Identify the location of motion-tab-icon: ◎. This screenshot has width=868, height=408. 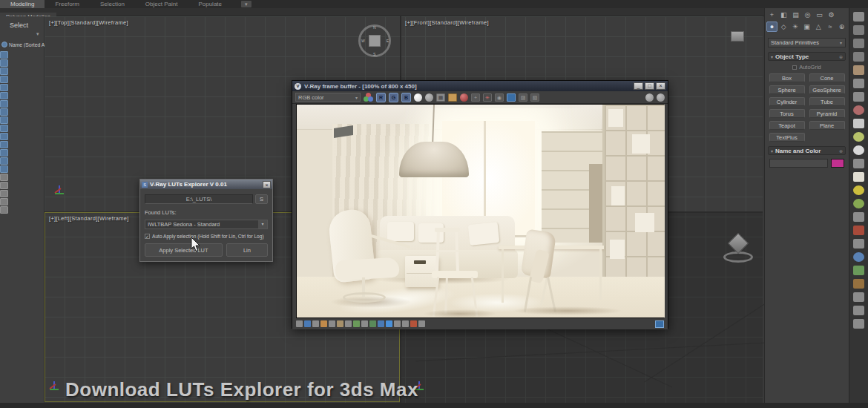
(807, 15).